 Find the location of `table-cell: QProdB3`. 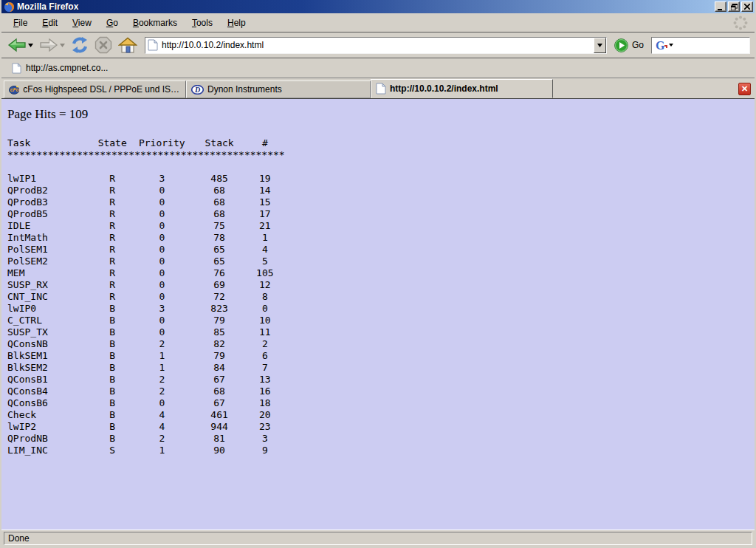

table-cell: QProdB3 is located at coordinates (51, 202).